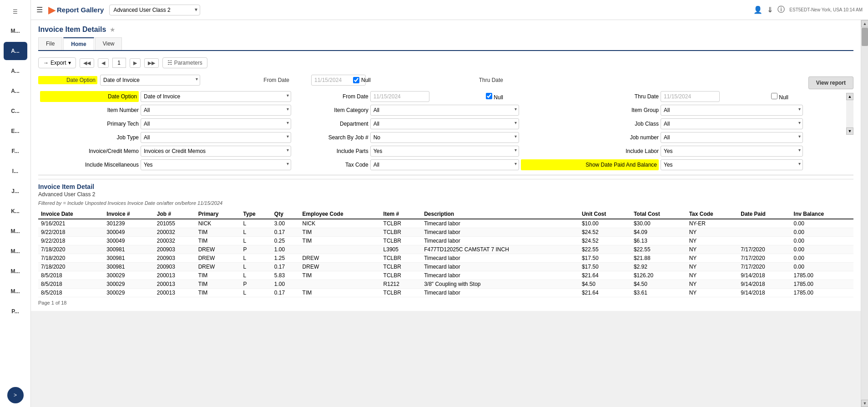 The height and width of the screenshot is (407, 868). Describe the element at coordinates (216, 137) in the screenshot. I see `job-type-select: All` at that location.